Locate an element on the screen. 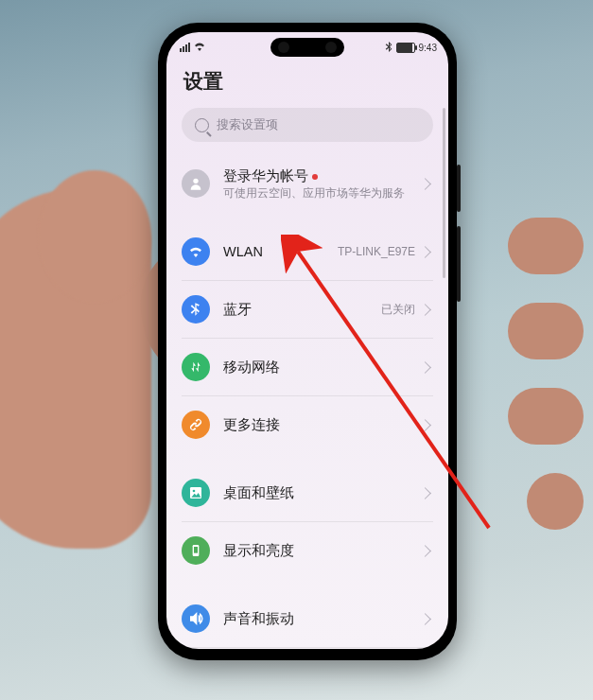  account-card: 登录华为帐号 可使用云空间、应用市场等华为服务 is located at coordinates (307, 184).